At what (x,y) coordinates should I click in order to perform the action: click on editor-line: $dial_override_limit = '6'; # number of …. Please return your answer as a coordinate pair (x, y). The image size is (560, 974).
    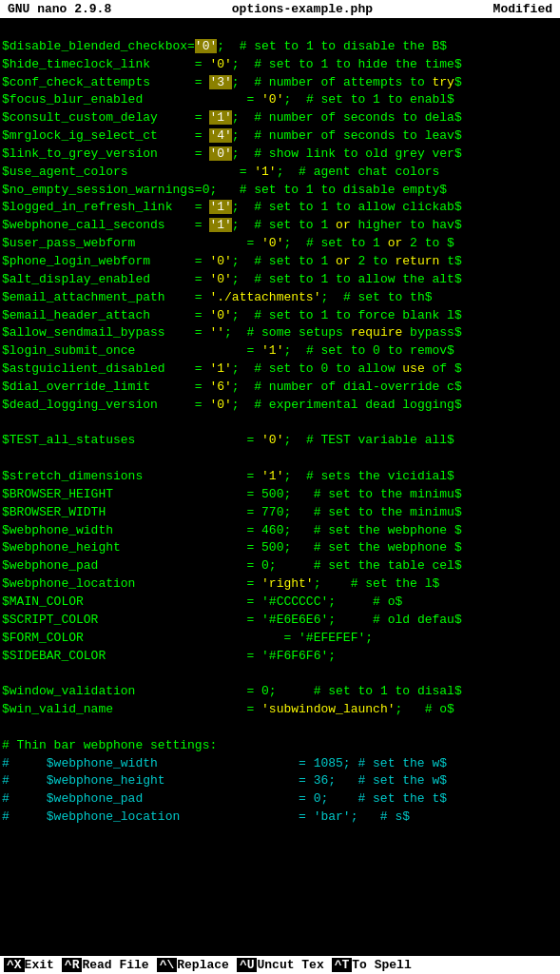
    Looking at the image, I should click on (280, 388).